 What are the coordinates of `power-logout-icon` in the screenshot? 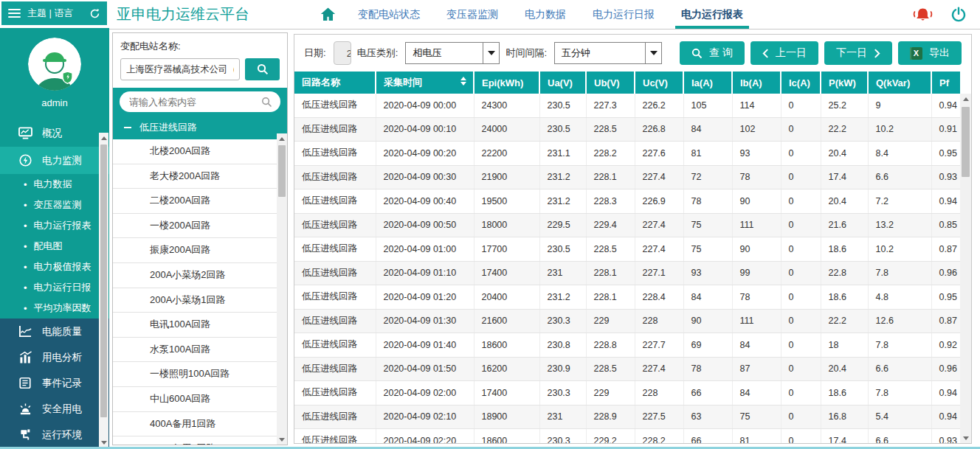 It's located at (959, 15).